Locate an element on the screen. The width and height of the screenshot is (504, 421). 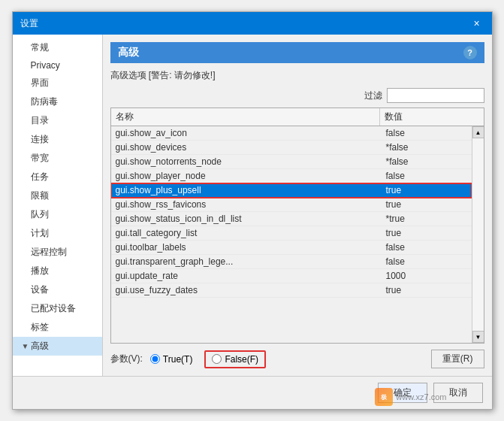
sidebar-item-label: 高级 is located at coordinates (40, 346).